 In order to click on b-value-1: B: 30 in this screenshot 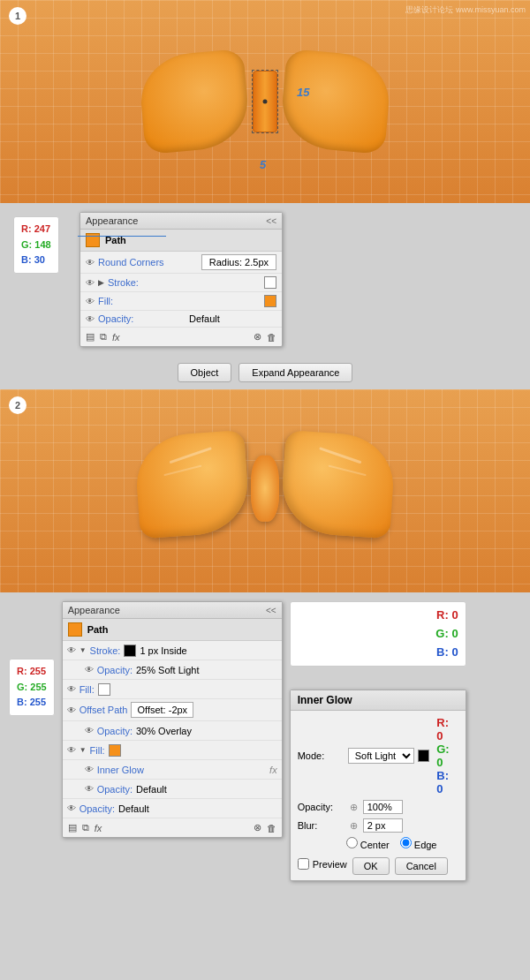, I will do `click(36, 260)`.